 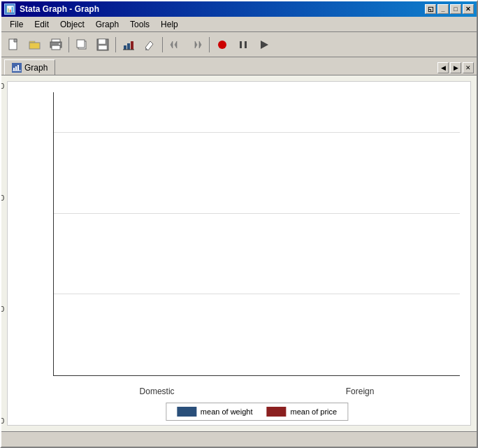 What do you see at coordinates (313, 412) in the screenshot?
I see `legend-label-price: mean of price` at bounding box center [313, 412].